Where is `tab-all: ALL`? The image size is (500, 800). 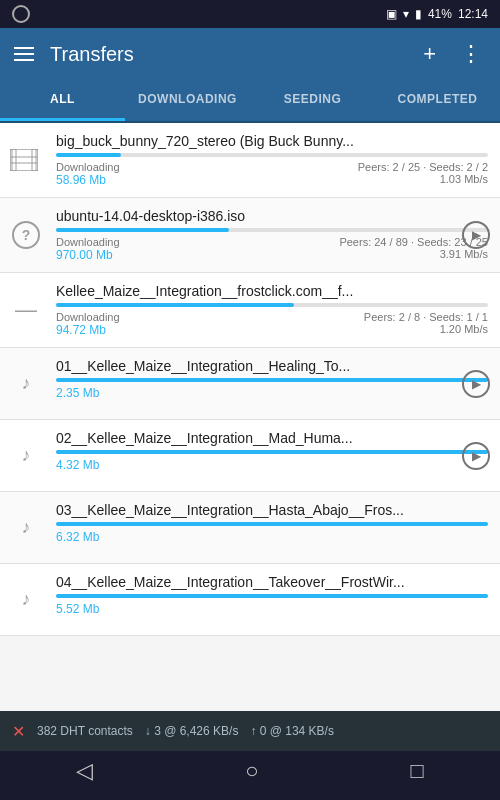 tab-all: ALL is located at coordinates (62, 100).